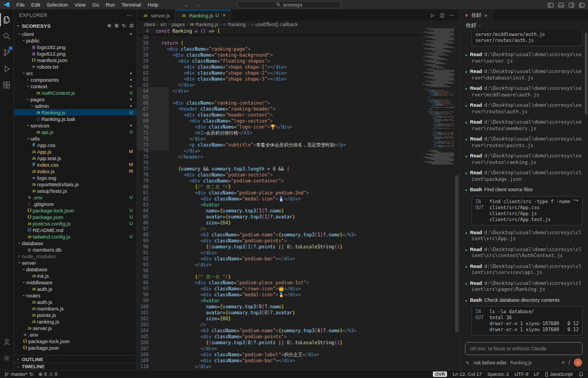  Describe the element at coordinates (75, 60) in the screenshot. I see `tree-item-manifest.json: {}manifest.json` at that location.